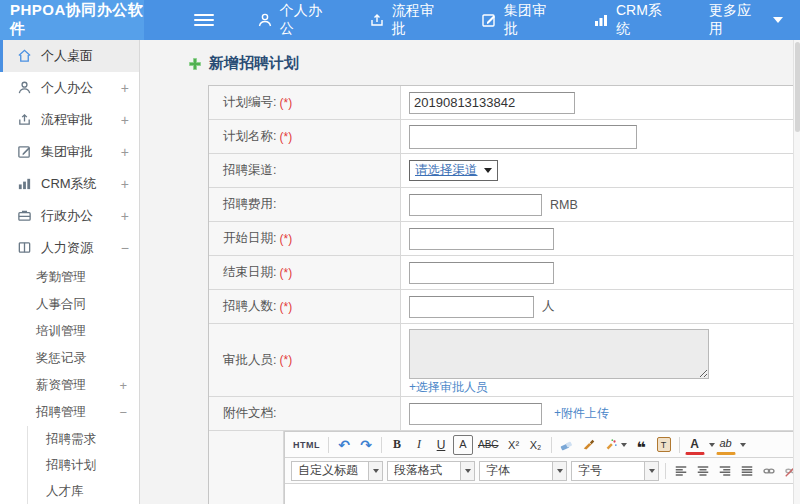 Image resolution: width=800 pixels, height=504 pixels. What do you see at coordinates (747, 471) in the screenshot?
I see `align-justify-icon` at bounding box center [747, 471].